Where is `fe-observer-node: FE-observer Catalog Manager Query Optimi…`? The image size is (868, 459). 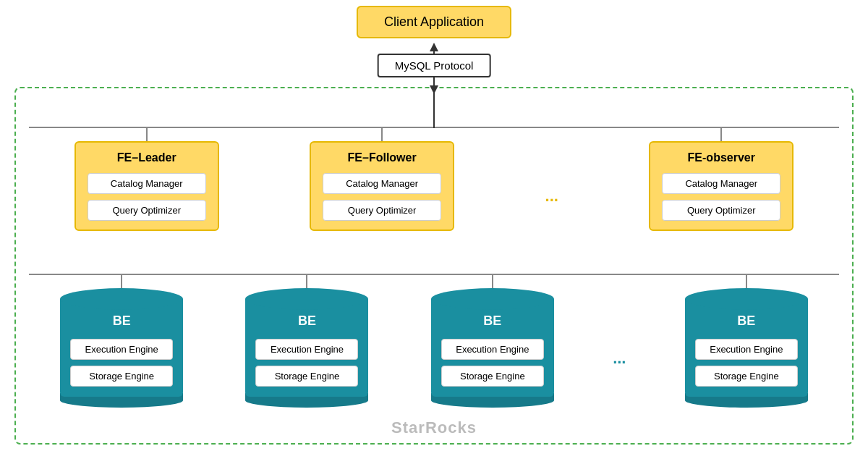
fe-observer-node: FE-observer Catalog Manager Query Optimi… is located at coordinates (721, 179).